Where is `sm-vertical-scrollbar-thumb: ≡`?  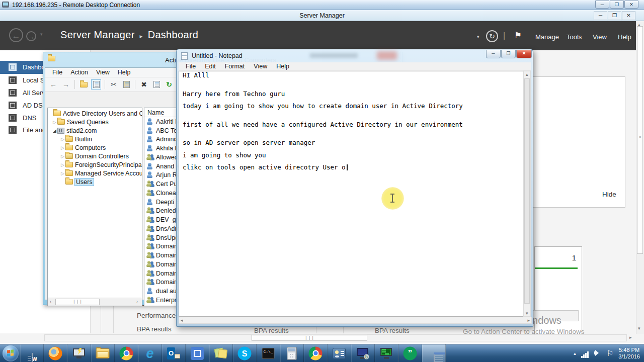
sm-vertical-scrollbar-thumb: ≡ is located at coordinates (640, 140).